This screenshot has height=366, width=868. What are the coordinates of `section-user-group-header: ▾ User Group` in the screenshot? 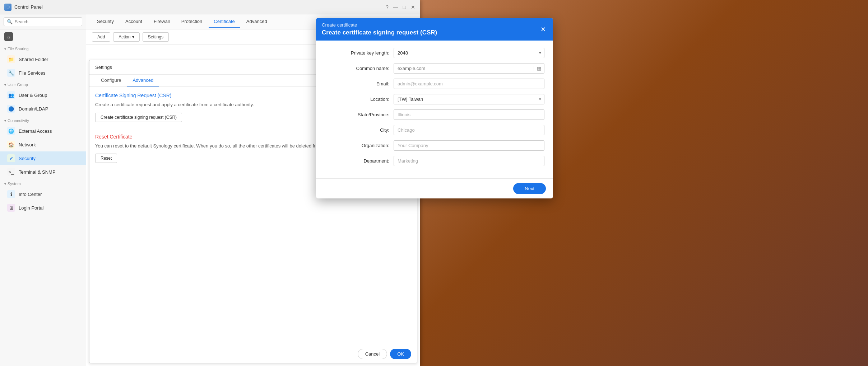 It's located at (43, 84).